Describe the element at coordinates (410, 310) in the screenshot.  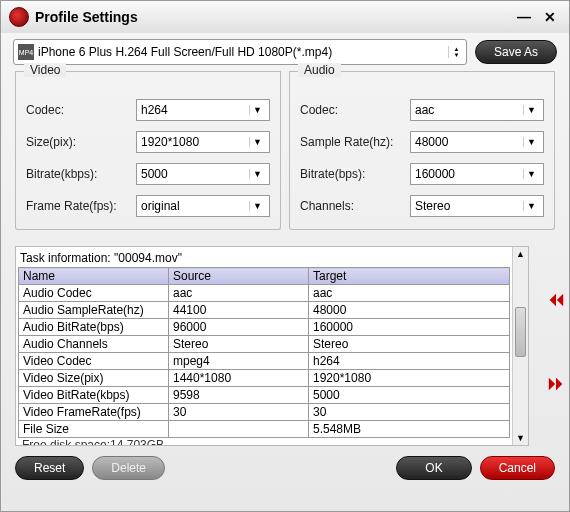
I see `table-cell: 48000` at that location.